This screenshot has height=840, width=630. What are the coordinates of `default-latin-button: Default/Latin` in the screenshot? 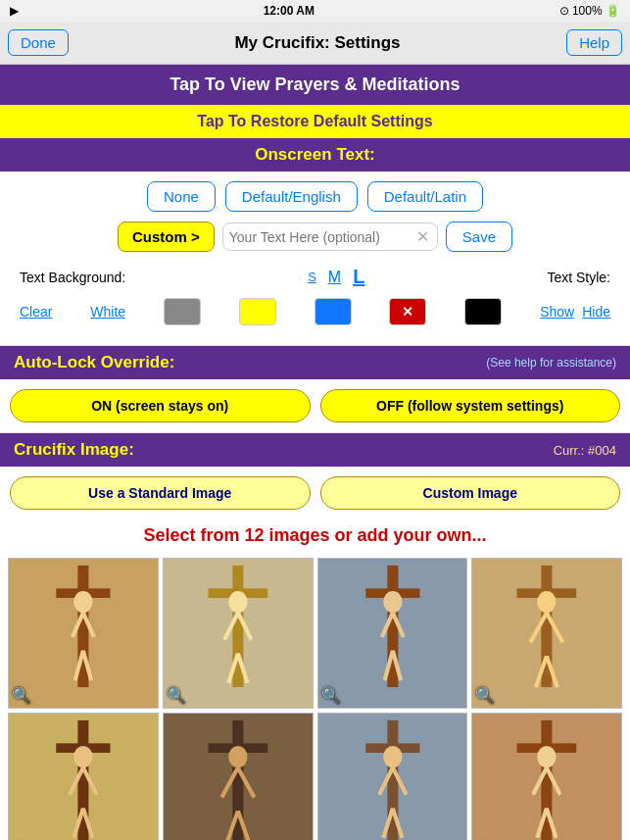 It's located at (425, 196).